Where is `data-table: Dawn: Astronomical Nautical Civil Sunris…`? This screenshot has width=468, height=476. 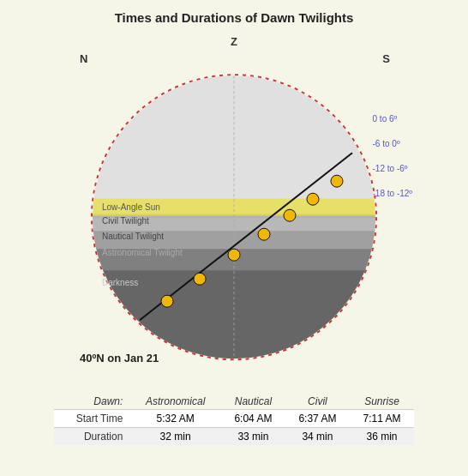
data-table: Dawn: Astronomical Nautical Civil Sunris… is located at coordinates (234, 419).